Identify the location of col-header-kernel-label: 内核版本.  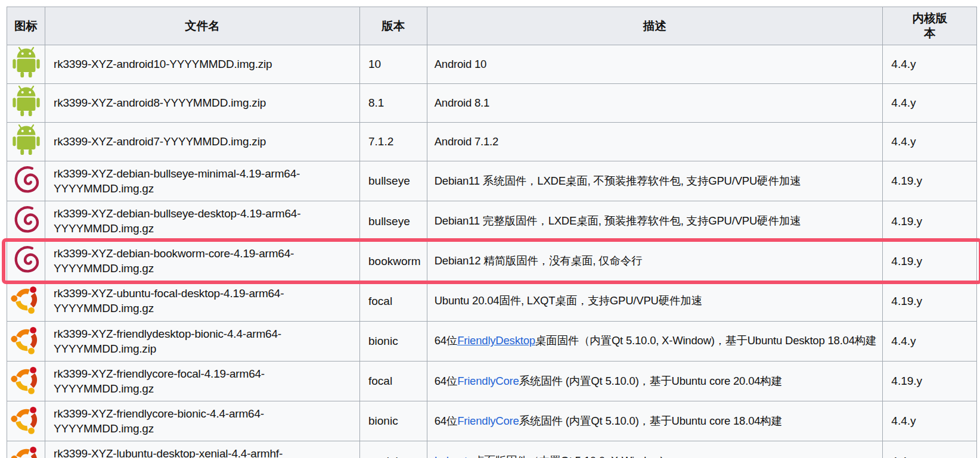
(930, 26).